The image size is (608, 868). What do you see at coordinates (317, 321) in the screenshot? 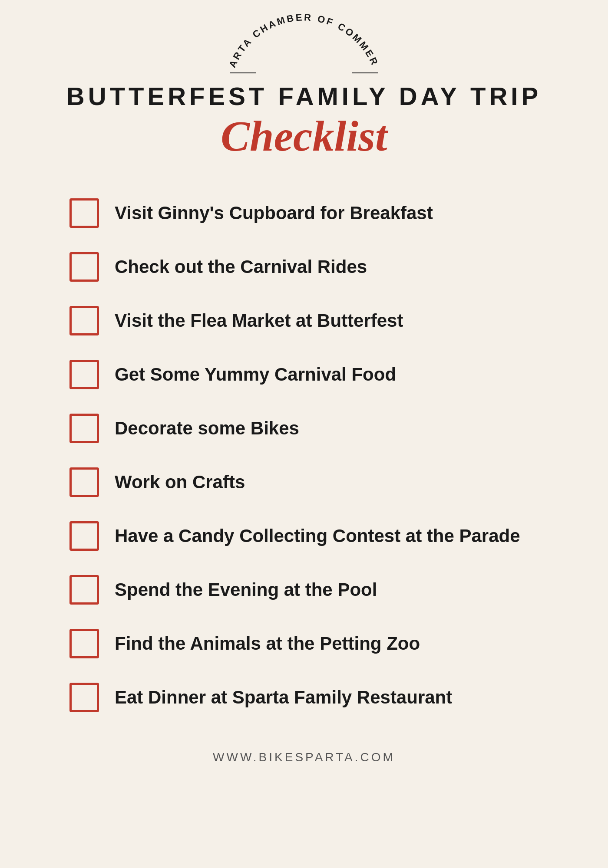
I see `list-item: Visit the Flea Market at Butterfest` at bounding box center [317, 321].